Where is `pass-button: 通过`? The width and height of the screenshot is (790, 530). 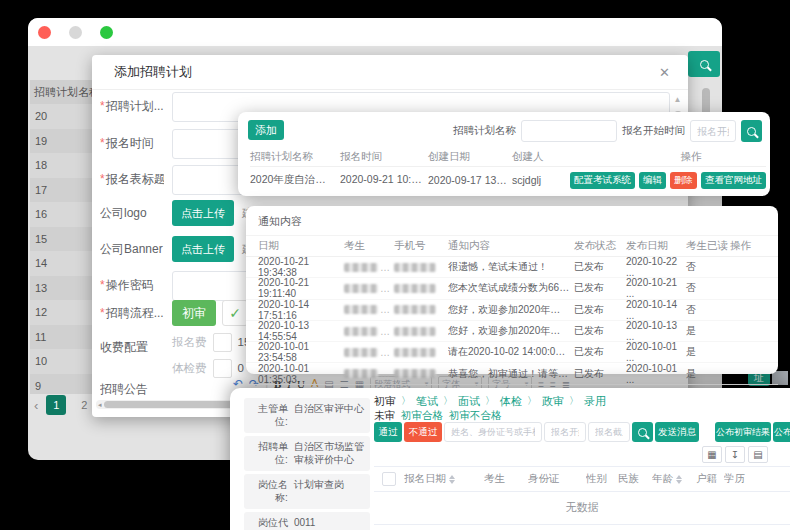
pass-button: 通过 is located at coordinates (388, 432).